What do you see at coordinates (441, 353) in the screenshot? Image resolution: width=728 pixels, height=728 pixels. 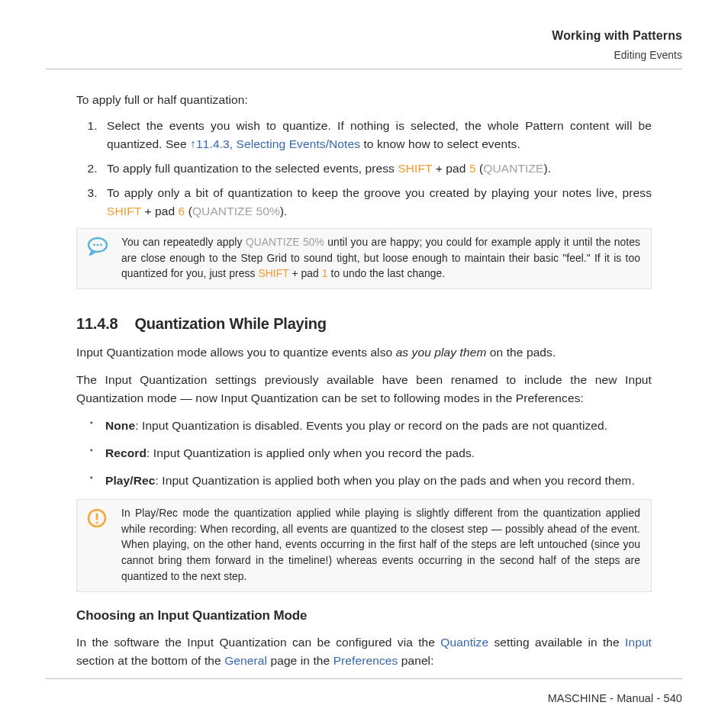 I see `p1-em: as you play them` at bounding box center [441, 353].